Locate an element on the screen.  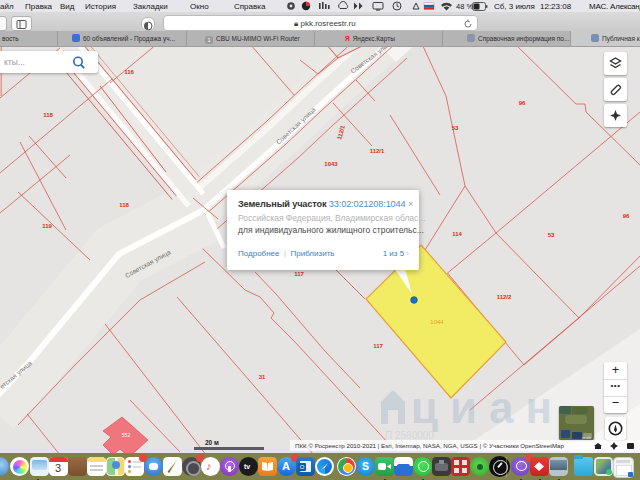
svg-text: 112/2 is located at coordinates (504, 297).